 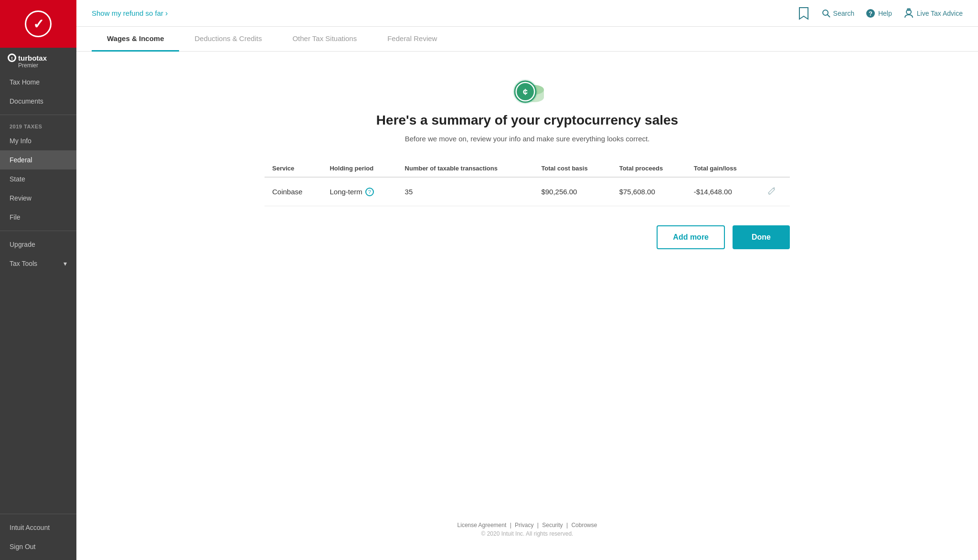 I want to click on action-buttons: Add more Done, so click(x=527, y=237).